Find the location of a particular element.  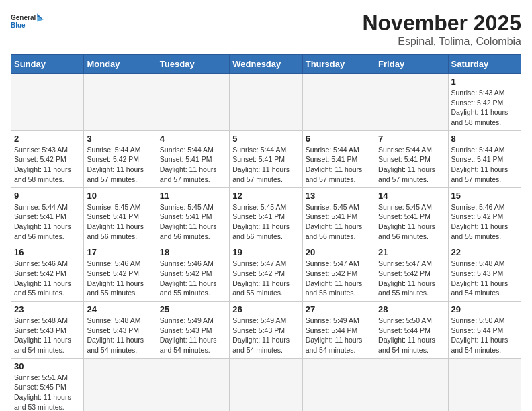

calendar-cell: 1Sunrise: 5:43 AM Sunset: 5:42 PM Daylig… is located at coordinates (484, 102).